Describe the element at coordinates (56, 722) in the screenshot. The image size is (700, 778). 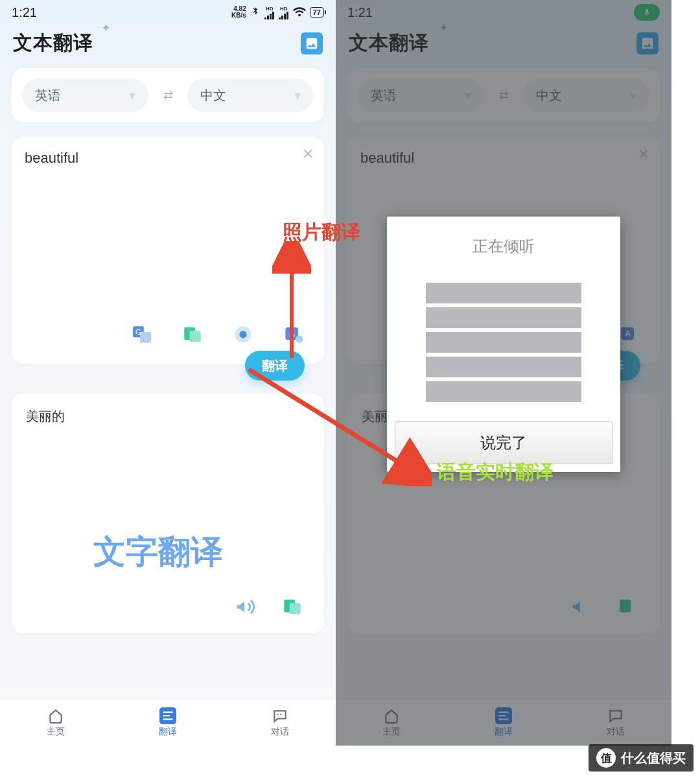
I see `tab-home: 主页` at that location.